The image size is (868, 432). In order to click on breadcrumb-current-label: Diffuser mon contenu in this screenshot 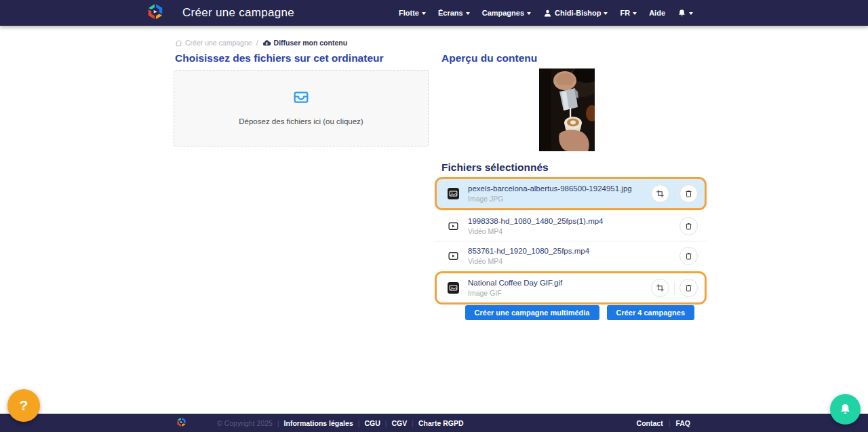, I will do `click(311, 43)`.